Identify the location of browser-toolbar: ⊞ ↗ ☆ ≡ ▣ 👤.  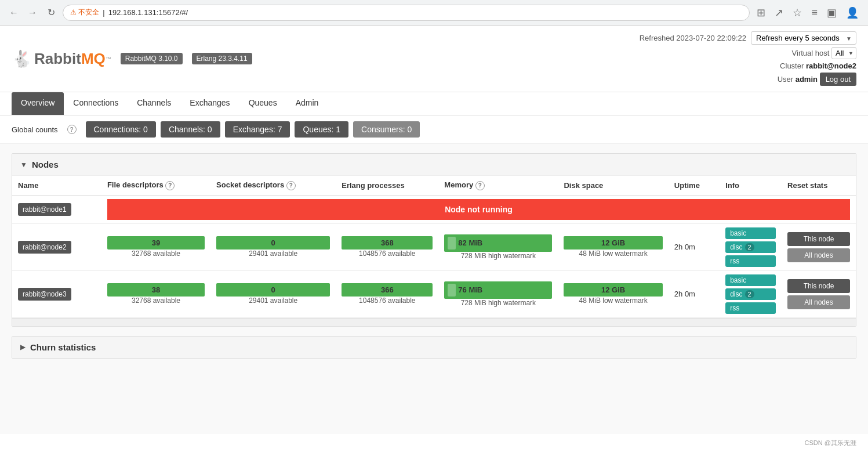
(808, 13).